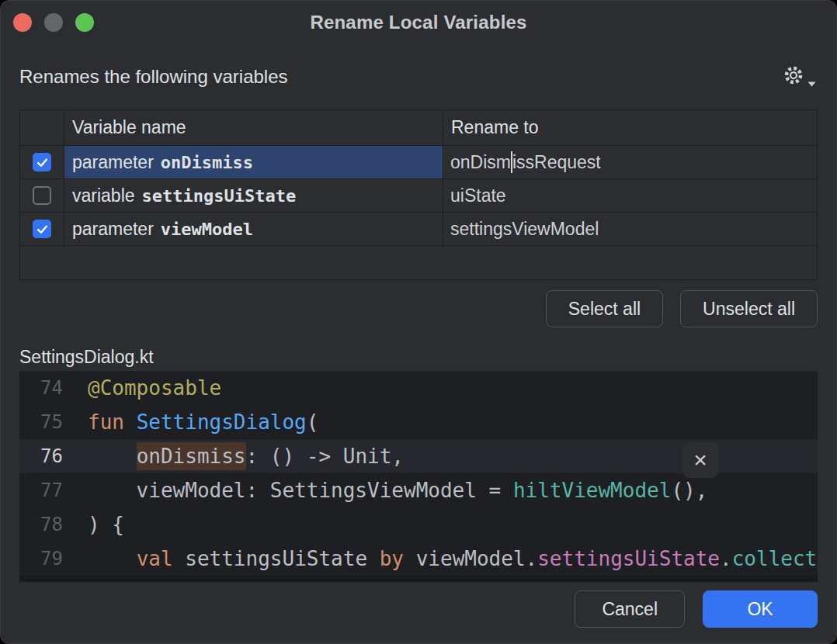 The height and width of the screenshot is (644, 837). I want to click on variable-name-cell: parameterviewModel, so click(253, 229).